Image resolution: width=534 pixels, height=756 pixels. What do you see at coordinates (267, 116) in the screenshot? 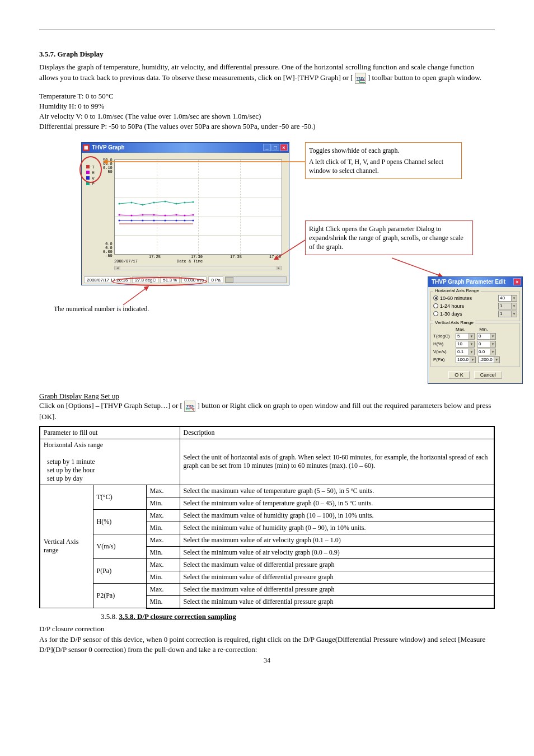
I see `measure-line-V: Air velocity V: 0 to 1.0m/sec (The value…` at bounding box center [267, 116].